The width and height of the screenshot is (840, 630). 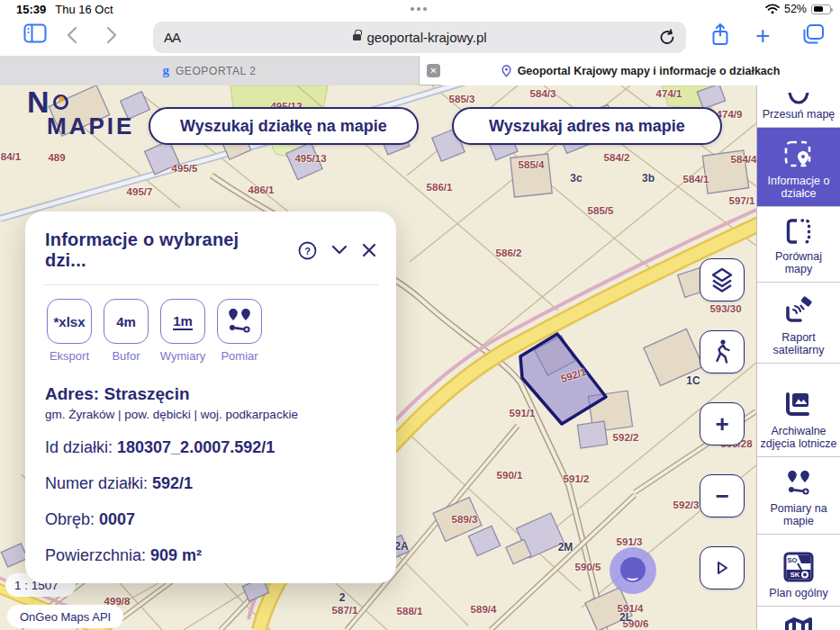 I want to click on action-label: Pomiar, so click(x=239, y=356).